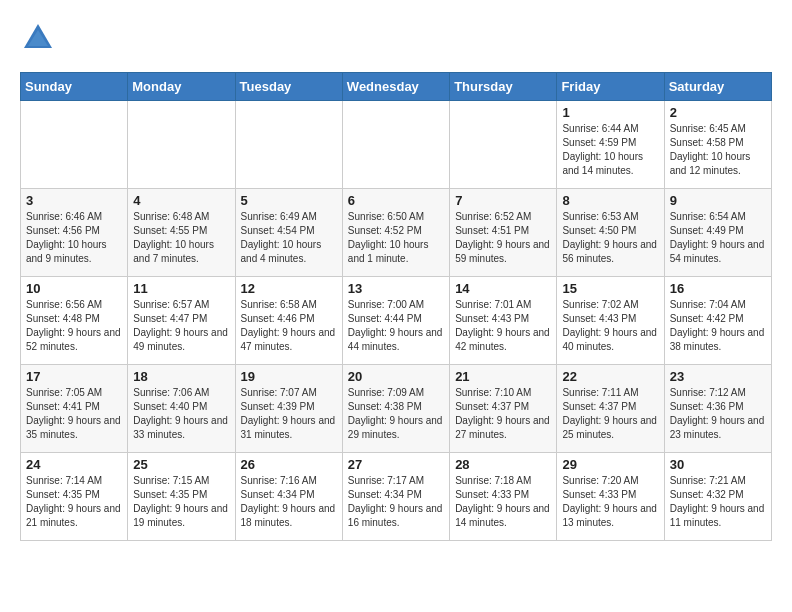  Describe the element at coordinates (503, 288) in the screenshot. I see `day-number: 14` at that location.